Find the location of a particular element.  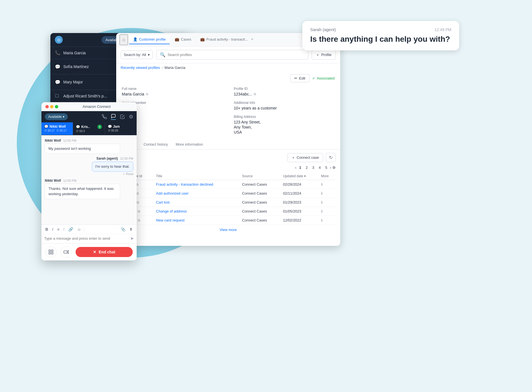

tab-customer-profile: 👤 Customer profile is located at coordinates (150, 40).